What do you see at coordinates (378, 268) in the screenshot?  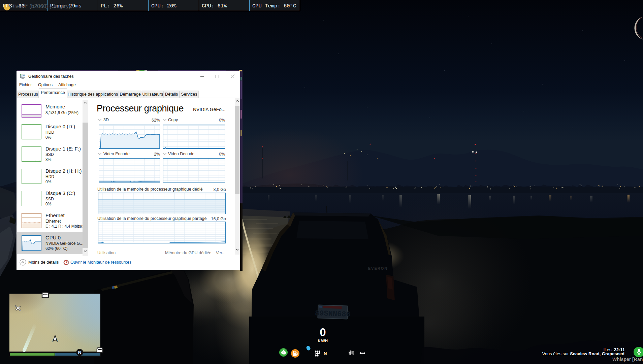 I see `svg-text: EVERON` at bounding box center [378, 268].